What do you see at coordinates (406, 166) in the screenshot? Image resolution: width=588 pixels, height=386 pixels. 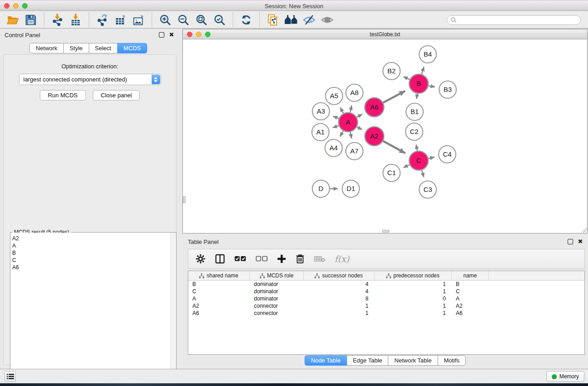 I see `graph-edge-C-C1` at bounding box center [406, 166].